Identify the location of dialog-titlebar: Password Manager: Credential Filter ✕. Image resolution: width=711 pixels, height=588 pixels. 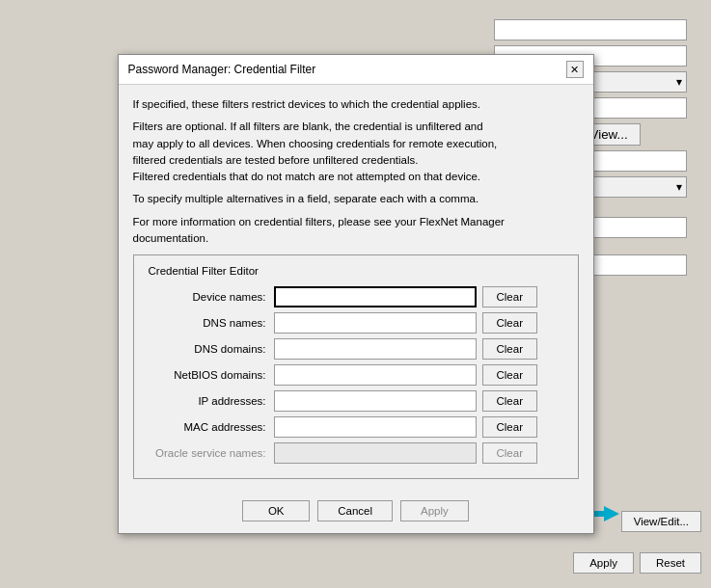
(356, 69).